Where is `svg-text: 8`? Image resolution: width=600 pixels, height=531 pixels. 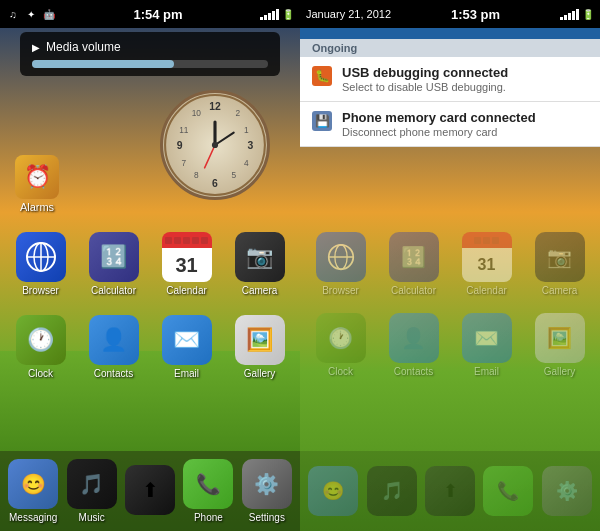 svg-text: 8 is located at coordinates (196, 175).